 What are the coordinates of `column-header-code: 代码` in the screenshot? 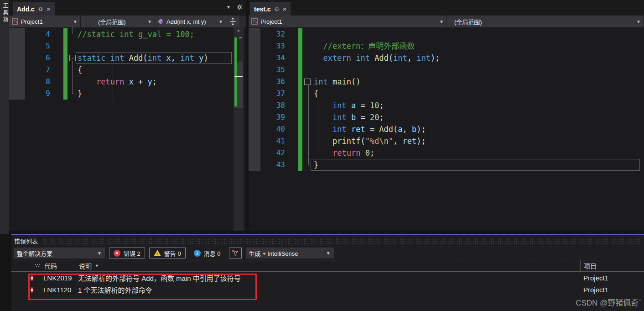 It's located at (59, 266).